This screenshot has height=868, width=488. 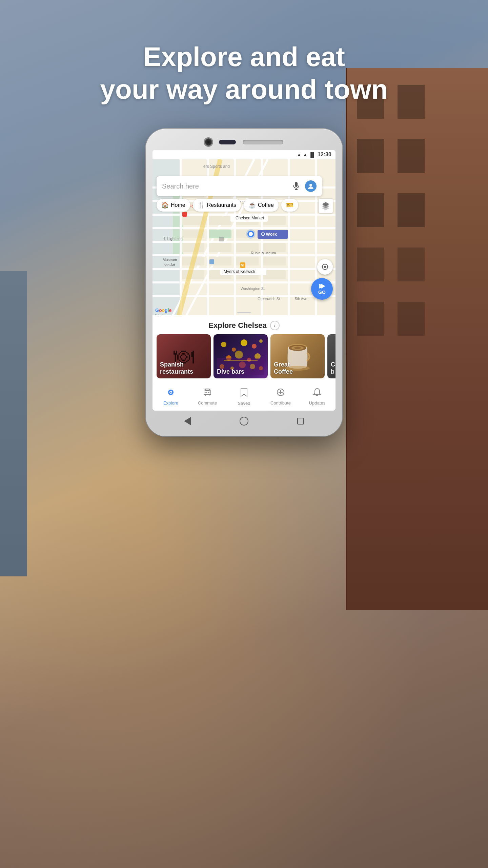 What do you see at coordinates (184, 356) in the screenshot?
I see `card-spanish: 🍽 Spanishrestaurants` at bounding box center [184, 356].